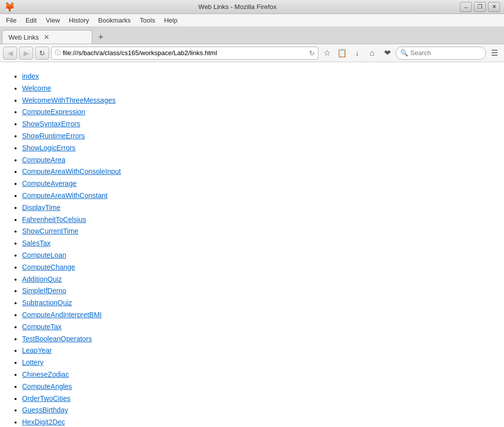  What do you see at coordinates (257, 375) in the screenshot?
I see `list-item: ChineseZodiac` at bounding box center [257, 375].